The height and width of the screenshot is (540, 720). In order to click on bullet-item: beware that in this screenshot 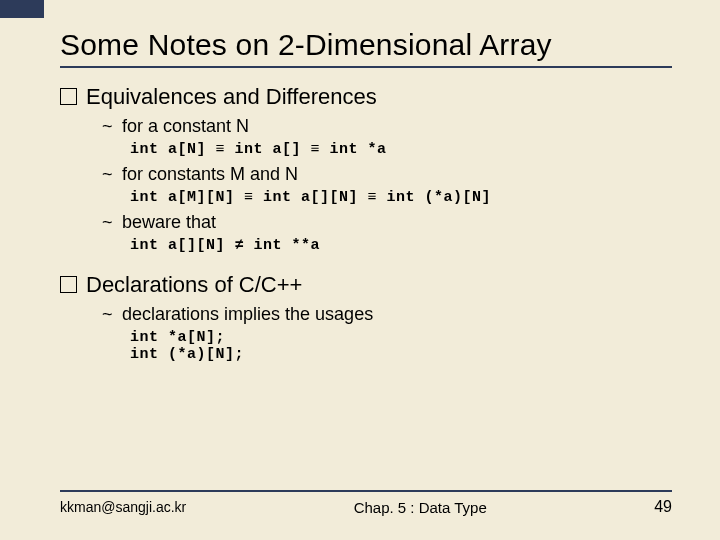, I will do `click(387, 222)`.